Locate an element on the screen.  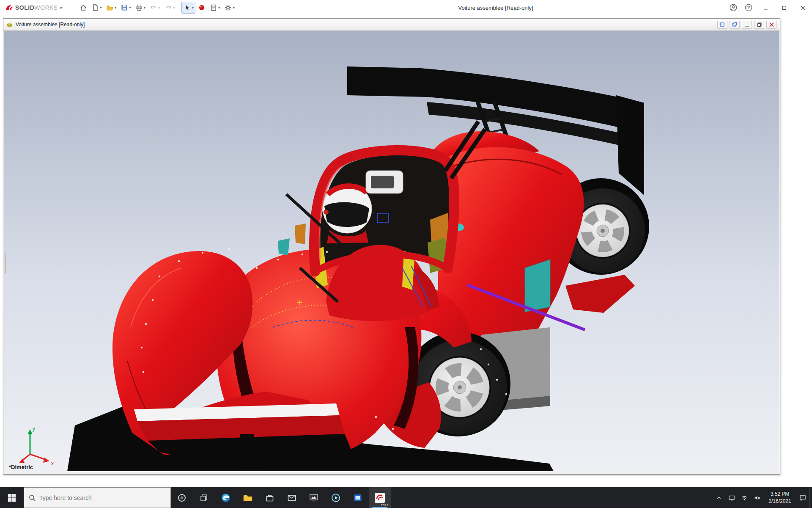
assembly-icon is located at coordinates (9, 25).